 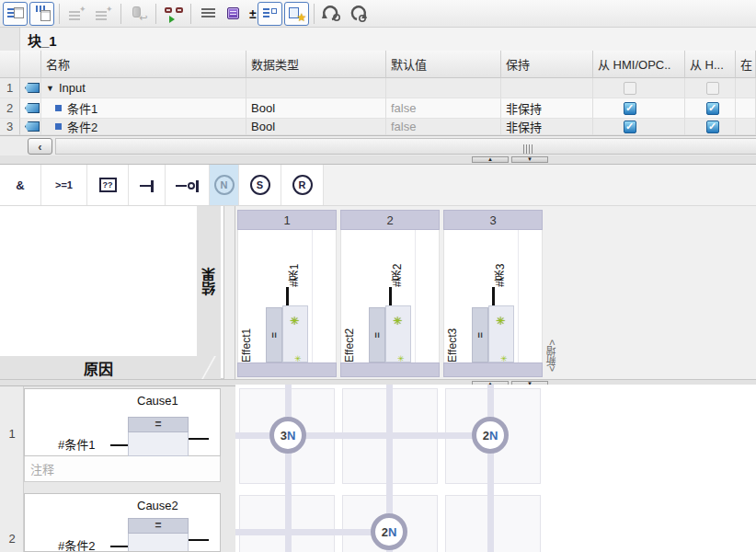 I want to click on cause-input-label: #条件2, so click(x=76, y=545).